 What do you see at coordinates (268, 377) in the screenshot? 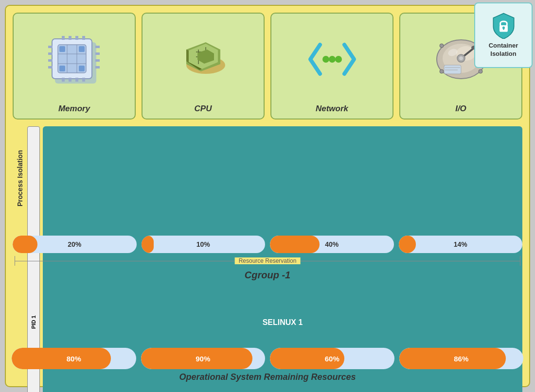
I see `os-remaining-label: Operational System Remaining Resources` at bounding box center [268, 377].